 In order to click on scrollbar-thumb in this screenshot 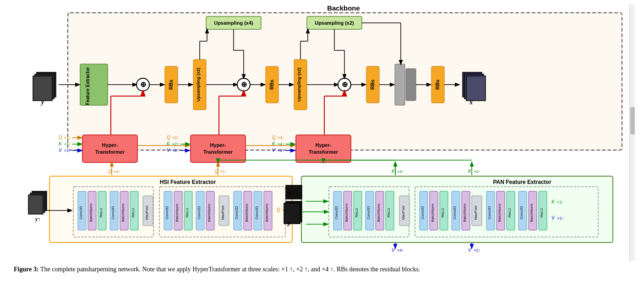, I will do `click(633, 121)`.